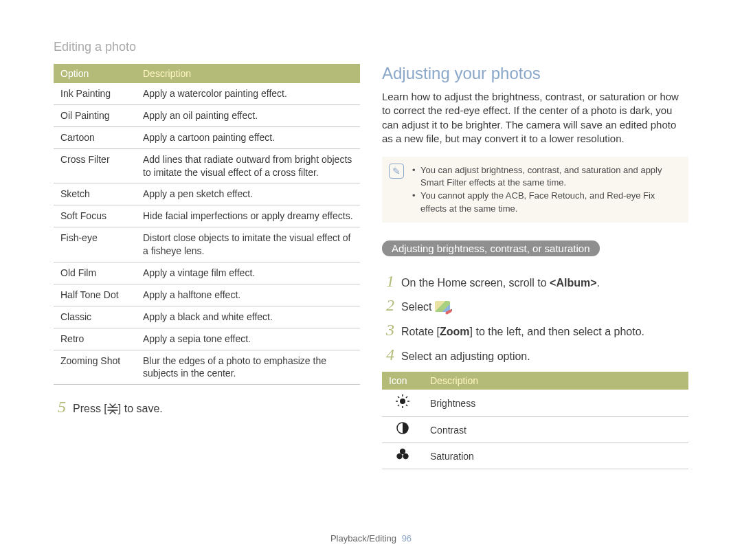  Describe the element at coordinates (573, 283) in the screenshot. I see `album-ref: <Album>` at that location.